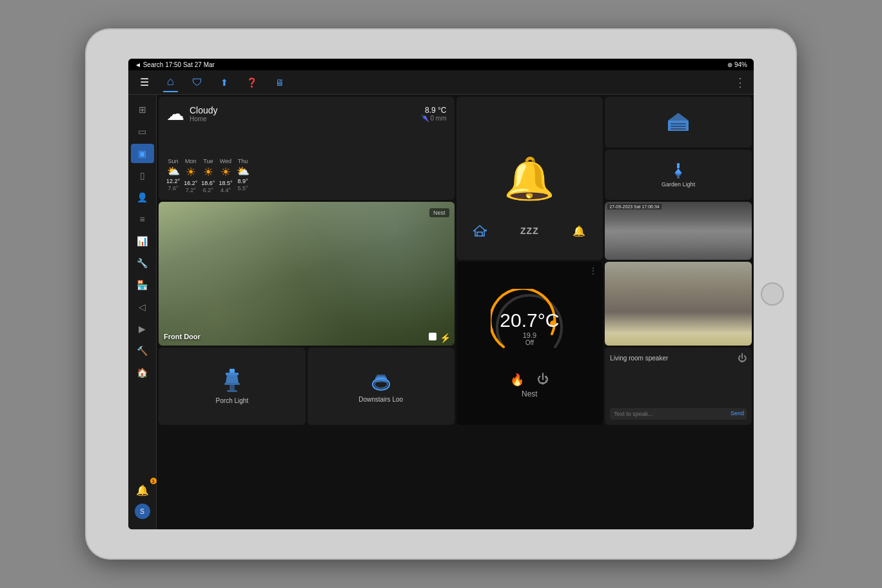 The width and height of the screenshot is (882, 588). I want to click on speaker-tts-input, so click(678, 414).